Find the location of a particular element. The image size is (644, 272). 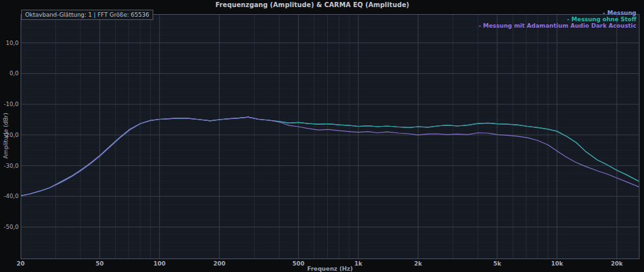

y-tick-label: -10,0 is located at coordinates (9, 104).